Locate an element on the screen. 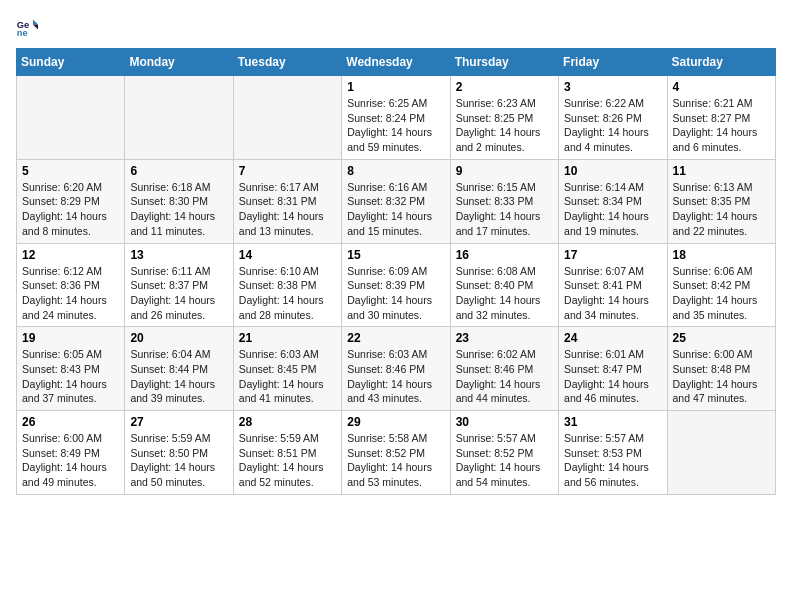 The width and height of the screenshot is (792, 612). weekday-header: Wednesday is located at coordinates (396, 62).